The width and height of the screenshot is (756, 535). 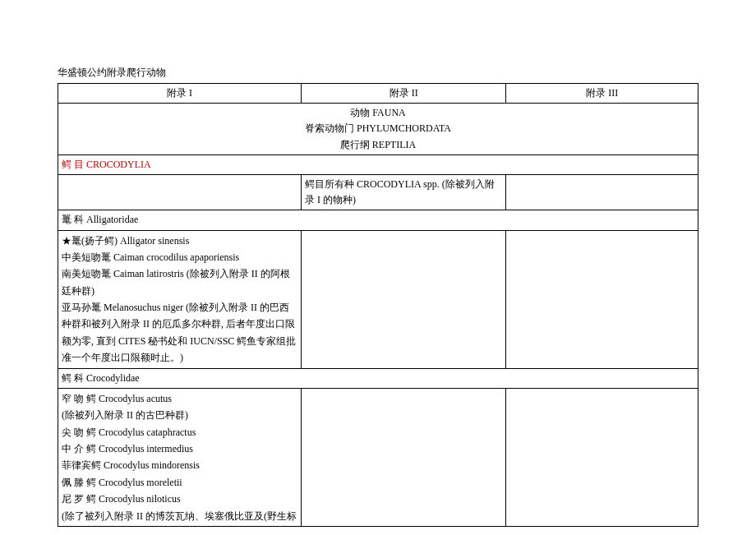 I want to click on order-appendix2-cell: 鳄目所有种 CROCODYLIA spp. (除被列入附录 I 的物种), so click(x=404, y=192).